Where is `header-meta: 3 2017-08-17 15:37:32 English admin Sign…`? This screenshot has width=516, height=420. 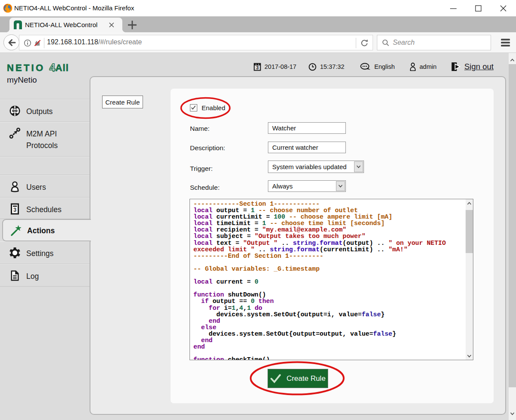
header-meta: 3 2017-08-17 15:37:32 English admin Sign… is located at coordinates (247, 67).